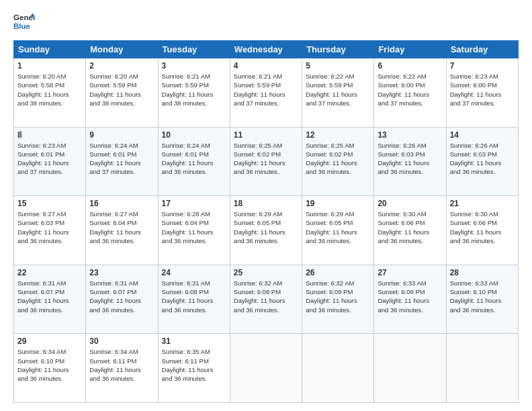  Describe the element at coordinates (194, 227) in the screenshot. I see `day-content: Sunrise: 6:28 AMSunset: 6:04 PMDaylight:…` at that location.